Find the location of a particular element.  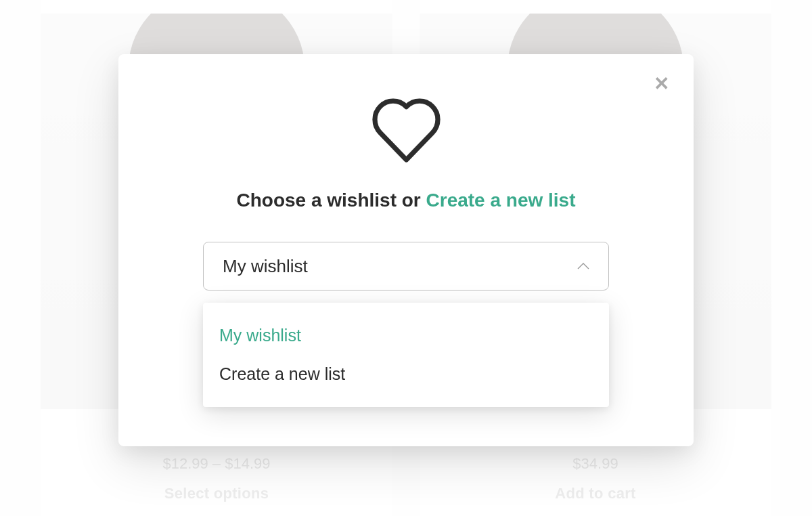

chevron-up-icon is located at coordinates (583, 266).